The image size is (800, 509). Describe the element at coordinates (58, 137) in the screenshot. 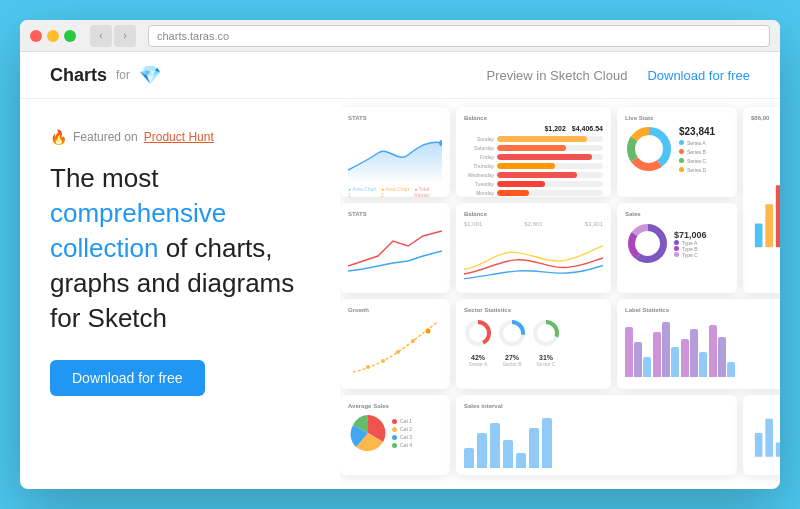

I see `fire-icon: 🔥` at that location.